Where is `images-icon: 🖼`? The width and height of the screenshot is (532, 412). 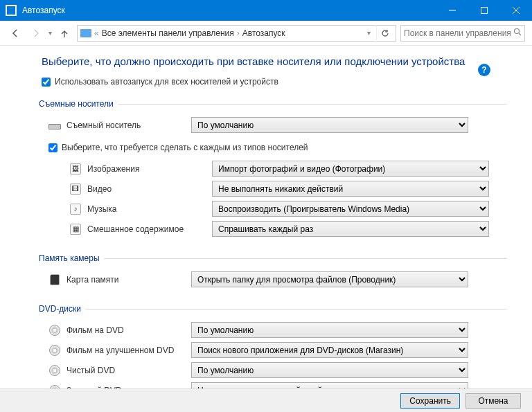
images-icon: 🖼 is located at coordinates (76, 169).